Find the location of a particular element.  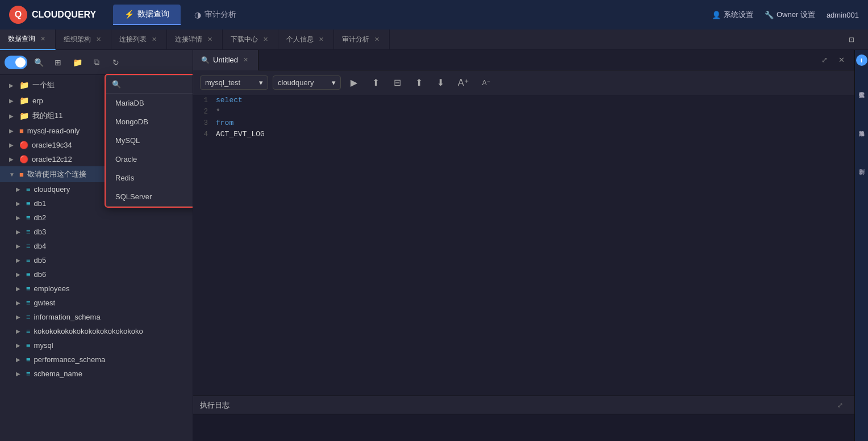

tree-label: db3 is located at coordinates (111, 232).